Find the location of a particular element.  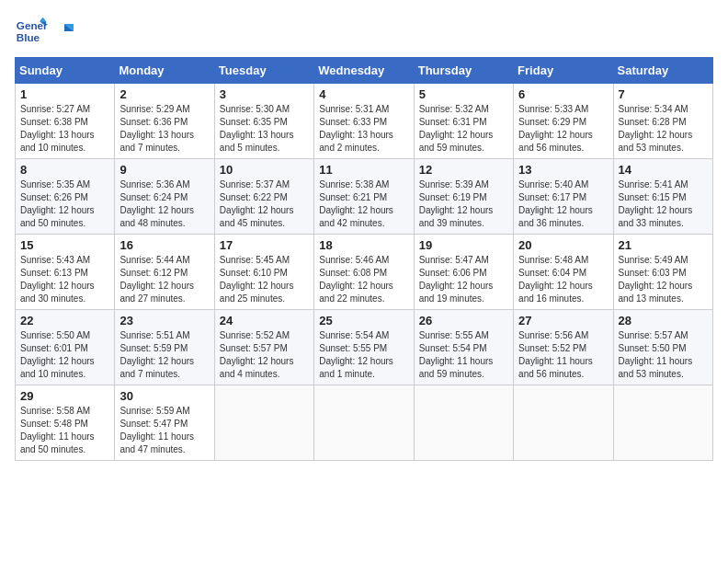

calendar-cell: 29Sunrise: 5:58 AM Sunset: 5:48 PM Dayli… is located at coordinates (65, 423).